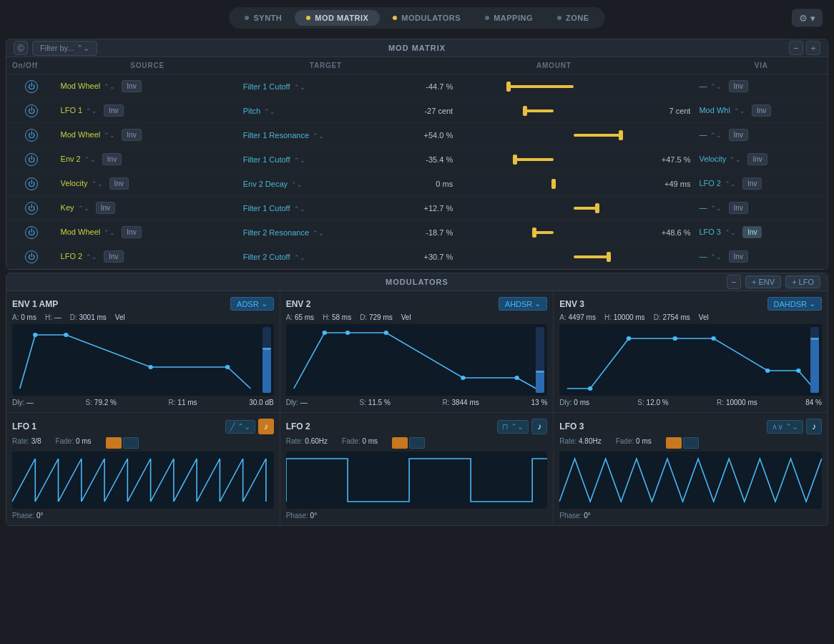 The height and width of the screenshot is (644, 834). What do you see at coordinates (795, 303) in the screenshot?
I see `env3-type-button: DAHDSR ⌄` at bounding box center [795, 303].